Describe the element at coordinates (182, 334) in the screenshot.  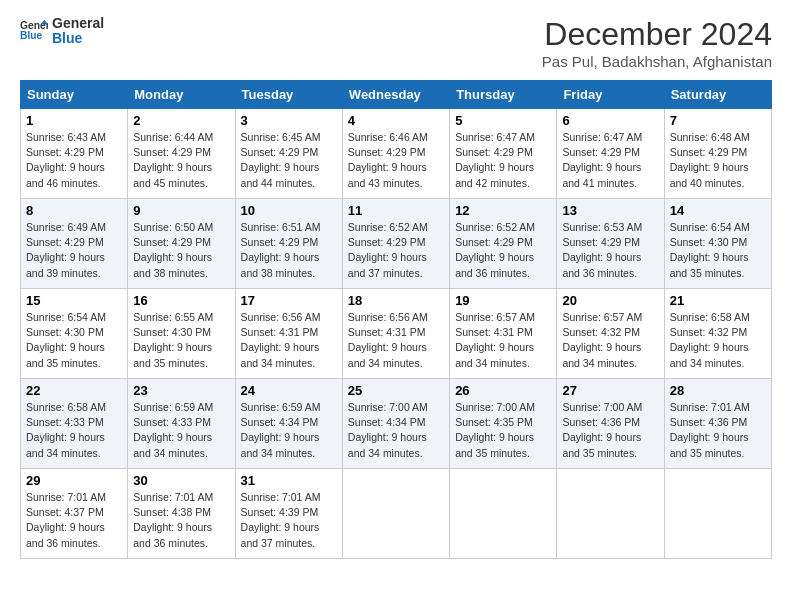
I see `table-cell: 16Sunrise: 6:55 AMSunset: 4:30 PMDayligh…` at that location.